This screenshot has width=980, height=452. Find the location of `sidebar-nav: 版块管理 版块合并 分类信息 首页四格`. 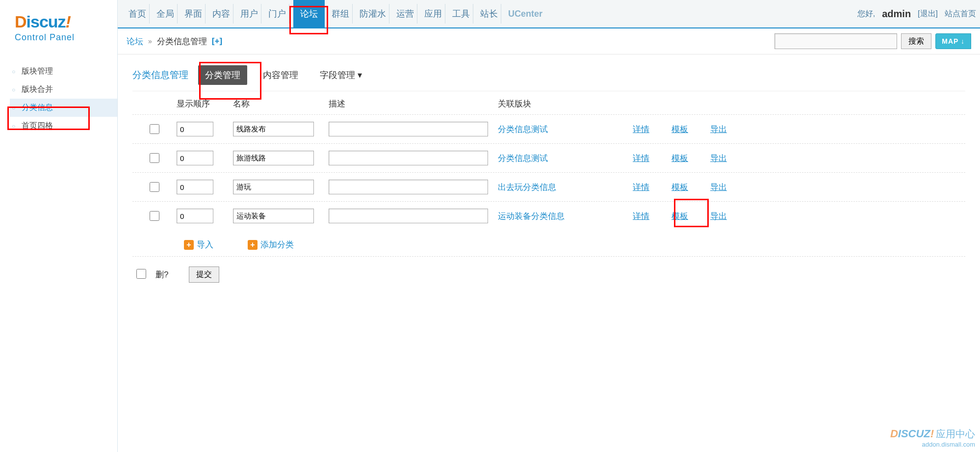

sidebar-nav: 版块管理 版块合并 分类信息 首页四格 is located at coordinates (59, 99).